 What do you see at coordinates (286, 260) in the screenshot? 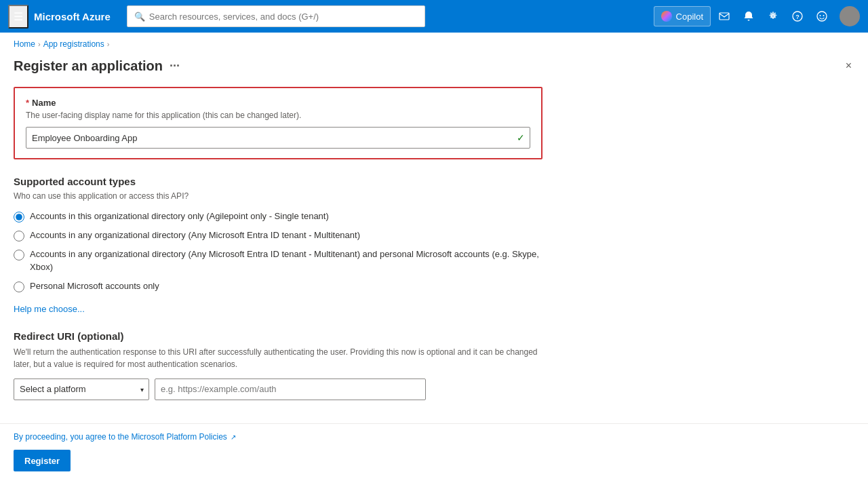
I see `account-type-label-3: Accounts in any organizational directory…` at bounding box center [286, 260].